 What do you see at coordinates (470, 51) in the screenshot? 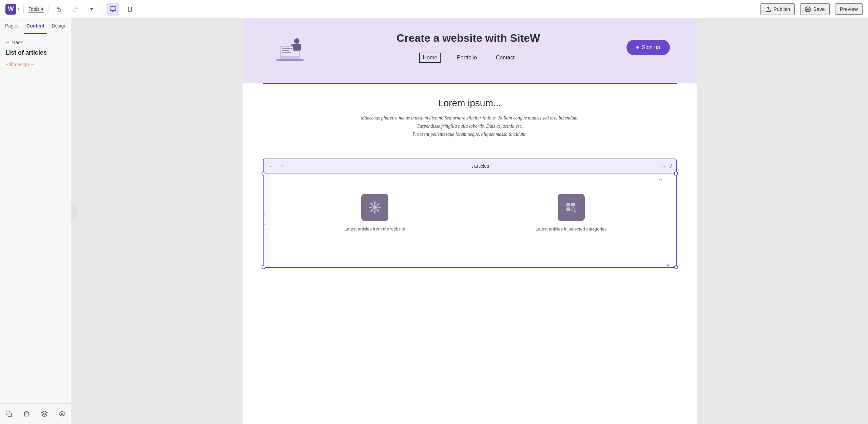
I see `hero-section: Create a website with SiteW Home Portfol…` at bounding box center [470, 51].